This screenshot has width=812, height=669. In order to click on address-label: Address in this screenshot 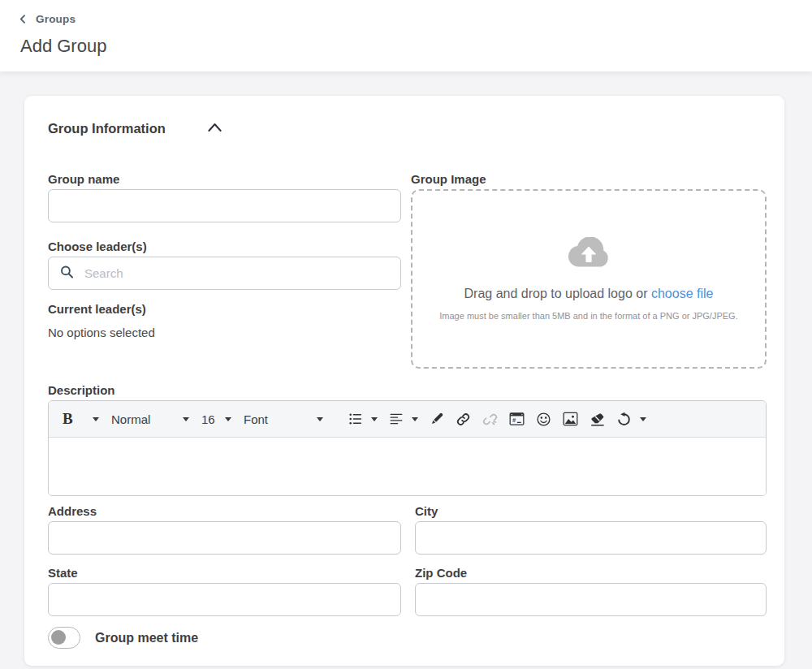, I will do `click(224, 511)`.